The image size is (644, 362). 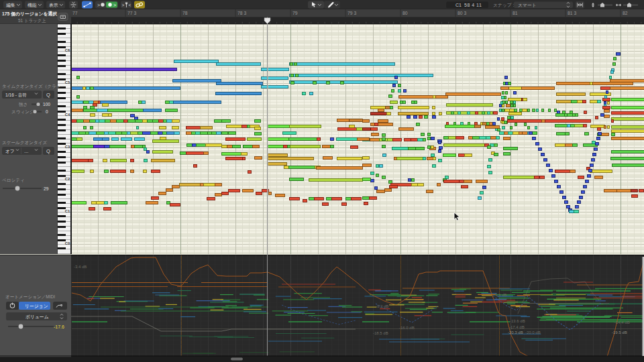 What do you see at coordinates (352, 13) in the screenshot?
I see `svg-text: 79 3` at bounding box center [352, 13].